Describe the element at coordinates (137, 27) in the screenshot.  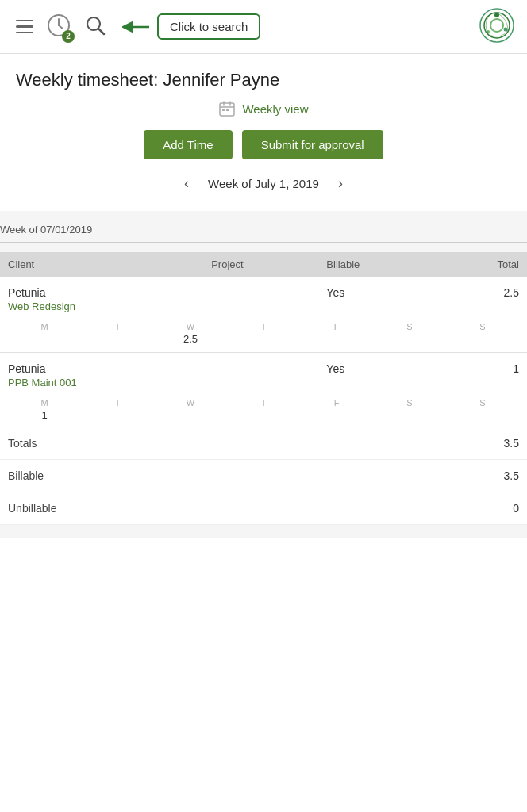
I see `arrow-left-icon` at that location.